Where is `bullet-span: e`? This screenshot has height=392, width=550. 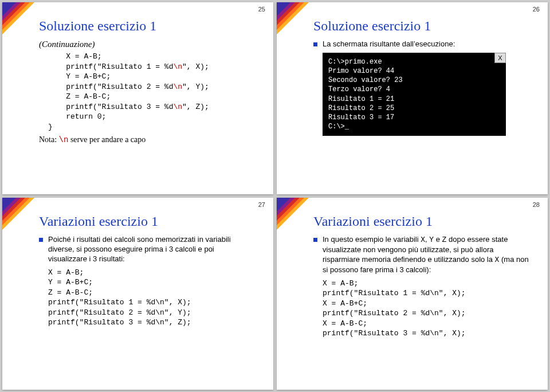 bullet-span: e is located at coordinates (438, 240).